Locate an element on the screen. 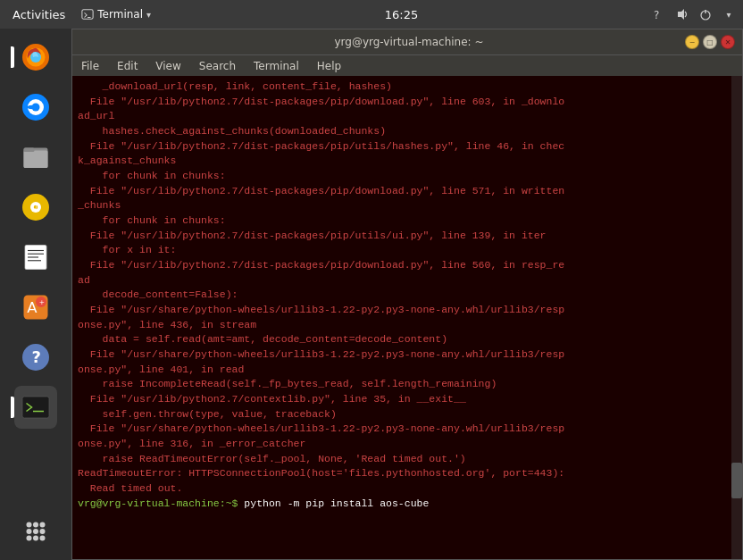  terminal-menu-label: Terminal is located at coordinates (120, 14).